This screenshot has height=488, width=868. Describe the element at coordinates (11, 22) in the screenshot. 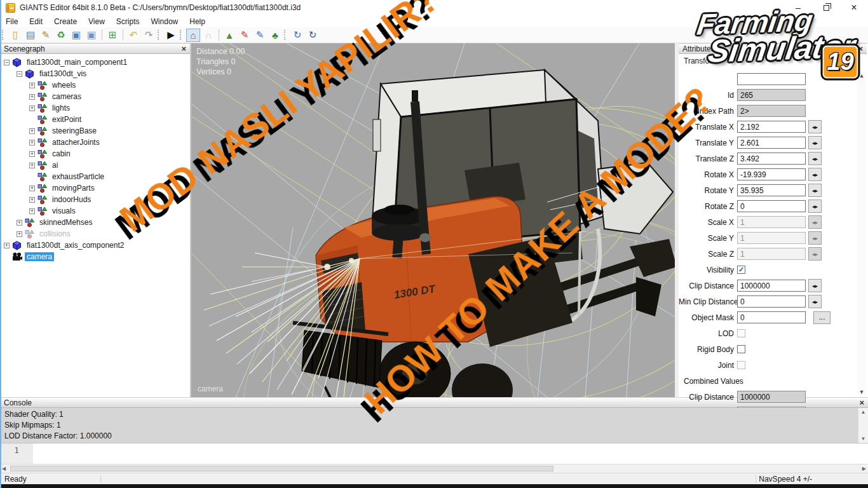

I see `menu-file: File` at that location.